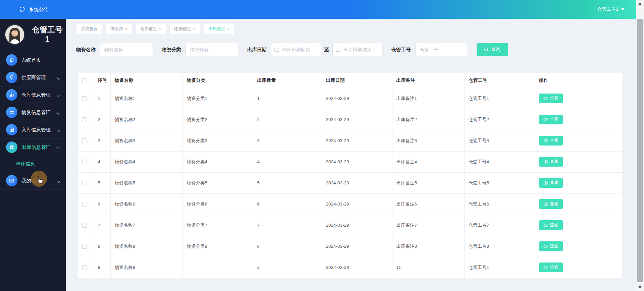 The width and height of the screenshot is (644, 291). I want to click on tab-2: 仓库信息×, so click(151, 29).